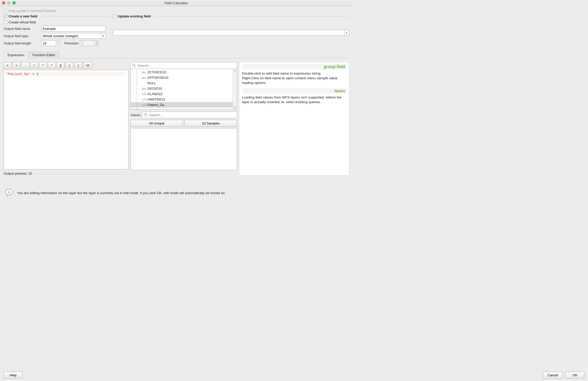 The height and width of the screenshot is (381, 588). What do you see at coordinates (192, 83) in the screenshot?
I see `field-name: NULL` at bounding box center [192, 83].